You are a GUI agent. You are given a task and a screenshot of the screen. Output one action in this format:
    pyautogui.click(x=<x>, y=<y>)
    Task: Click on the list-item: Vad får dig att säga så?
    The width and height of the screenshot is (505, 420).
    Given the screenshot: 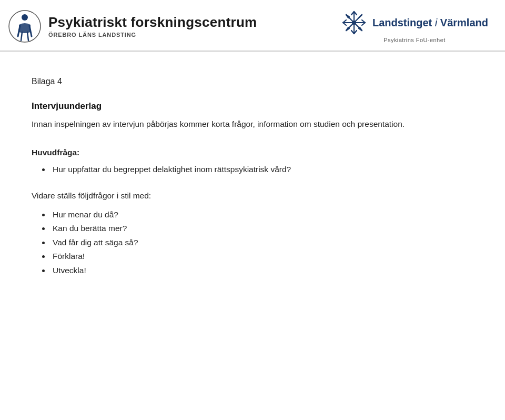 What is the action you would take?
    pyautogui.click(x=262, y=243)
    